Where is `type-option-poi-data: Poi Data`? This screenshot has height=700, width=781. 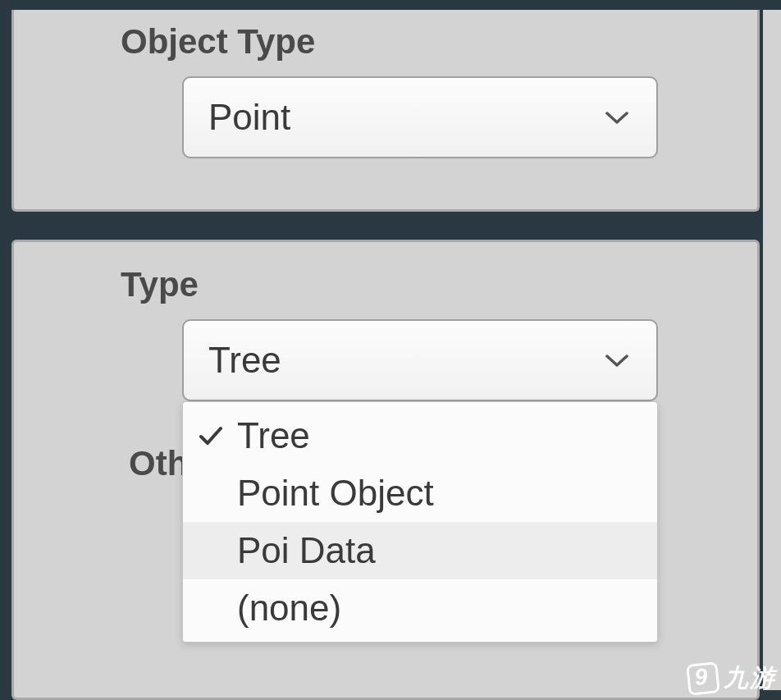
type-option-poi-data: Poi Data is located at coordinates (420, 551).